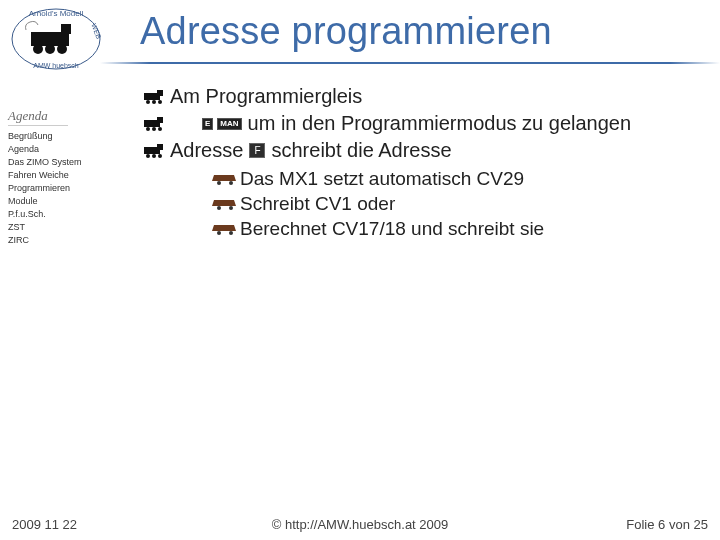  I want to click on logo: Arnold's Modell WEB AMW huebsch, so click(56, 40).